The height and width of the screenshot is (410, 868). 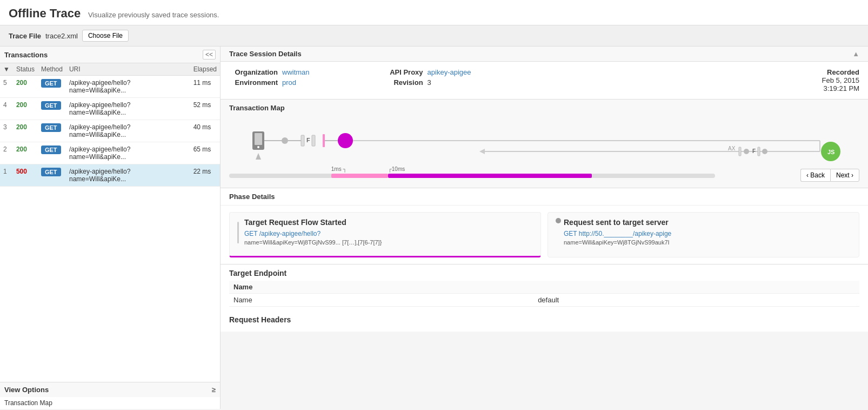 I want to click on tx-map-option-label: Transaction Map, so click(x=28, y=403).